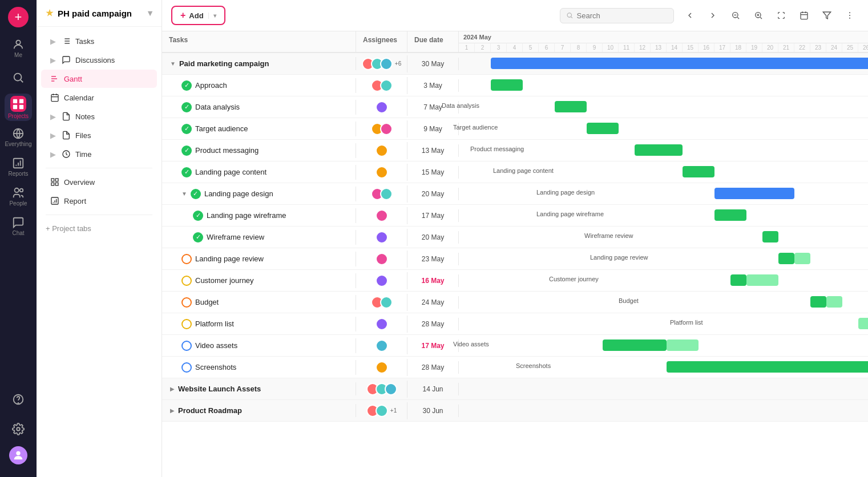 Image resolution: width=868 pixels, height=477 pixels. I want to click on task-name-cell: ✓Landing page wireframe, so click(259, 216).